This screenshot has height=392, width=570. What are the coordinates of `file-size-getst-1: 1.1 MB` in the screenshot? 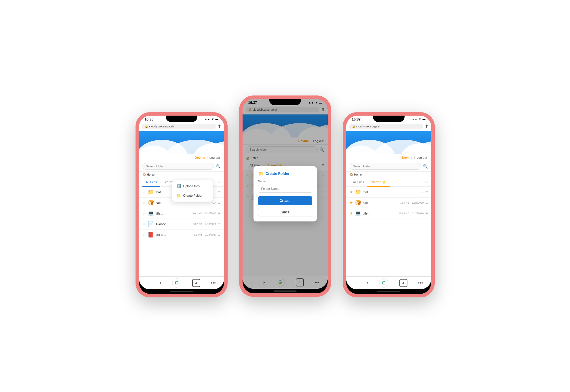 It's located at (198, 235).